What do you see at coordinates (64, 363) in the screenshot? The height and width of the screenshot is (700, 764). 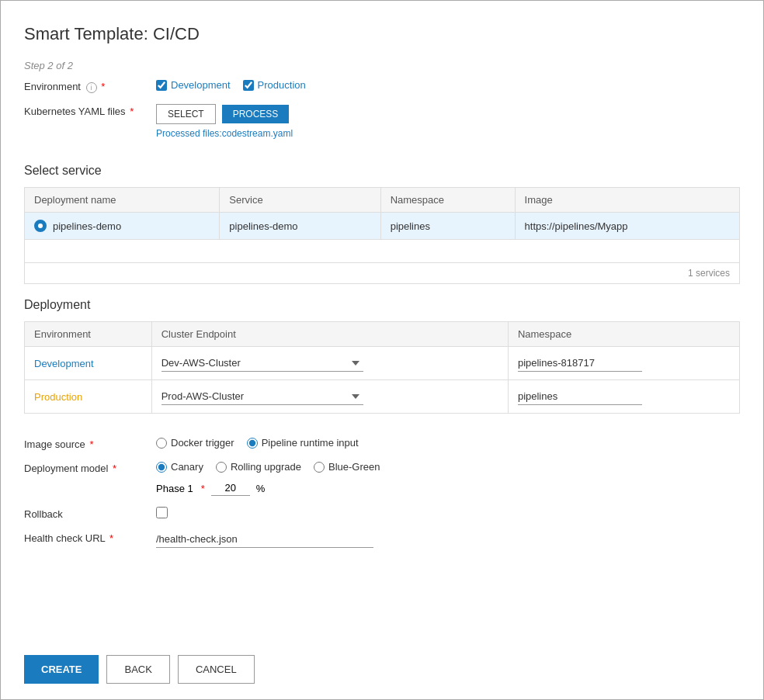 I see `env-dev-label: Development` at bounding box center [64, 363].